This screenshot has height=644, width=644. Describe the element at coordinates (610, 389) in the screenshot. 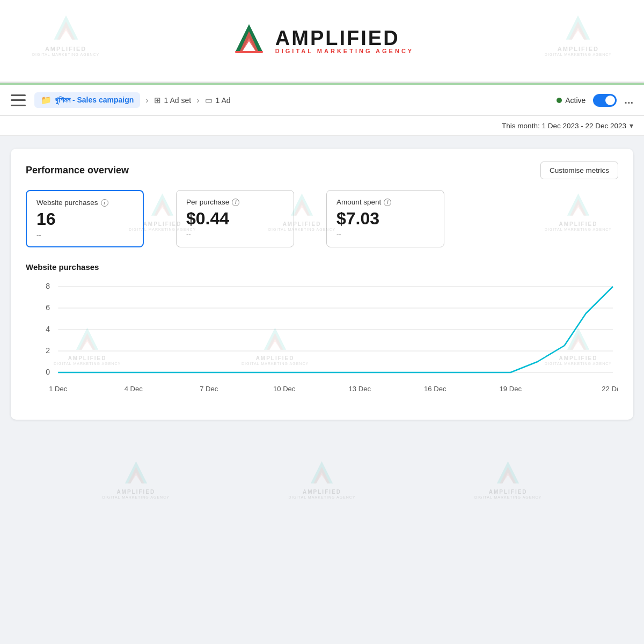

I see `svg-text: 22 Dec` at that location.